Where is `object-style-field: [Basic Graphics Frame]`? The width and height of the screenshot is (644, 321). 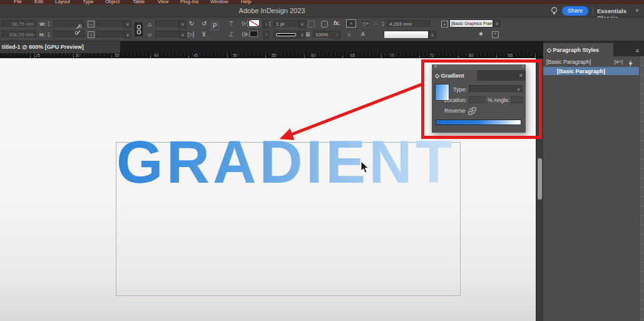
object-style-field: [Basic Graphics Frame] is located at coordinates (471, 24).